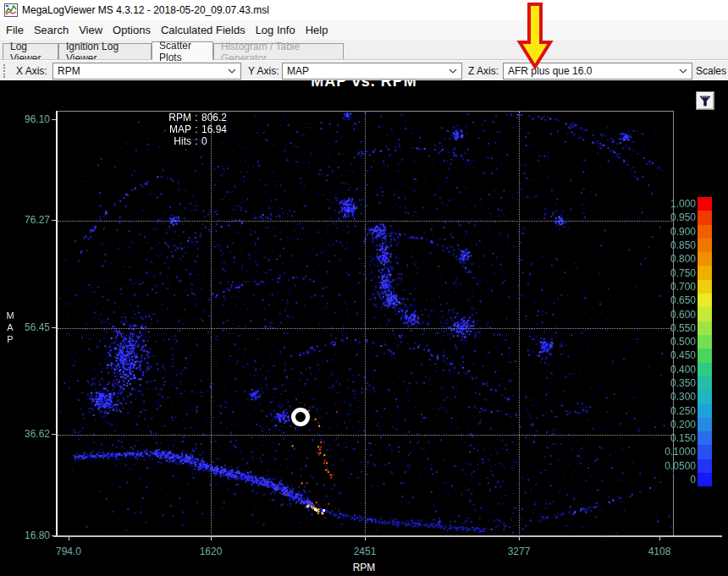 This screenshot has width=728, height=576. Describe the element at coordinates (676, 452) in the screenshot. I see `color-scale-value: 0.1000` at that location.